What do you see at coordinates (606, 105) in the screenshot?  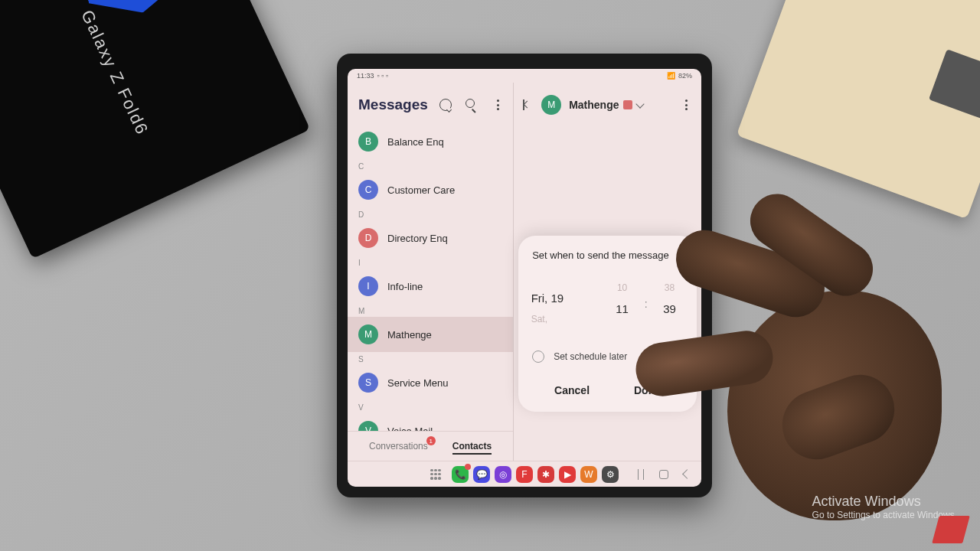 I see `conversation-title: Mathenge` at bounding box center [606, 105].